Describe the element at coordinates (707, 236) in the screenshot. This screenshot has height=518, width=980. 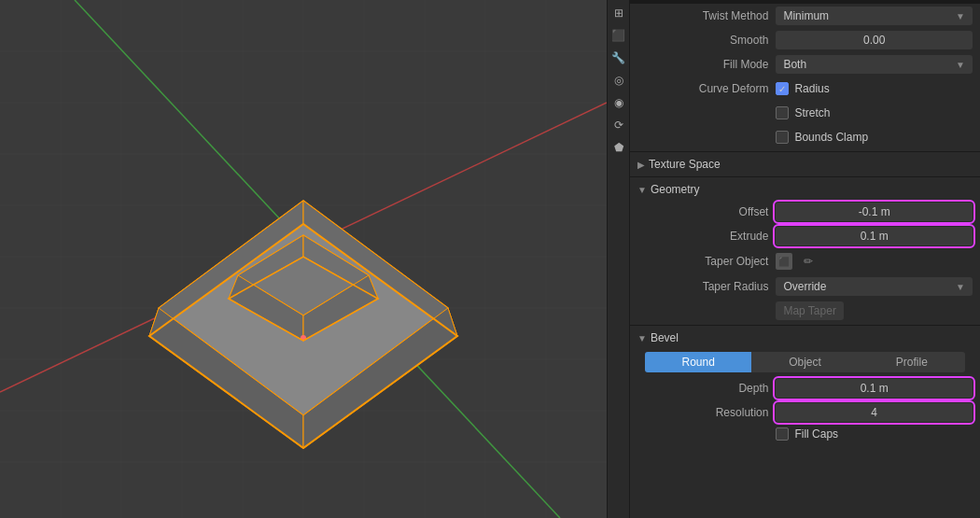
I see `extrude-label: Extrude` at that location.